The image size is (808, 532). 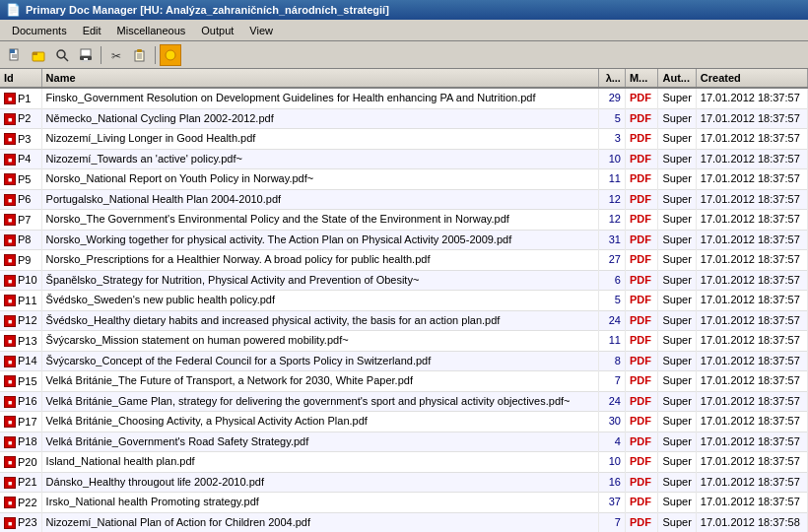 What do you see at coordinates (21, 140) in the screenshot?
I see `row-id: ■P3` at bounding box center [21, 140].